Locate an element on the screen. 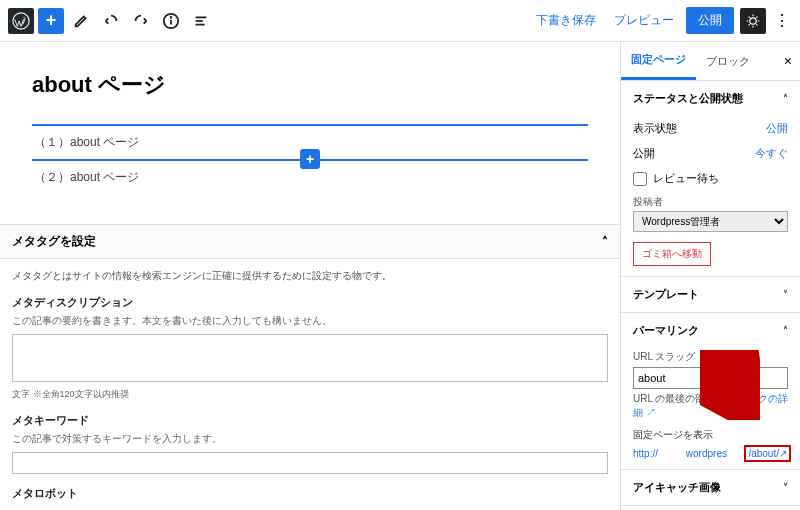 The image size is (800, 510). move-to-trash-button: ゴミ箱へ移動 is located at coordinates (672, 254).